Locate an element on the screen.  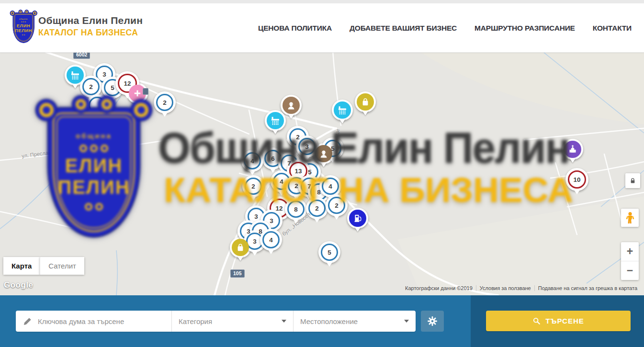
site-brand: Община Елин Пелин КАТАЛОГ НА БИЗНЕСА is located at coordinates (90, 26).